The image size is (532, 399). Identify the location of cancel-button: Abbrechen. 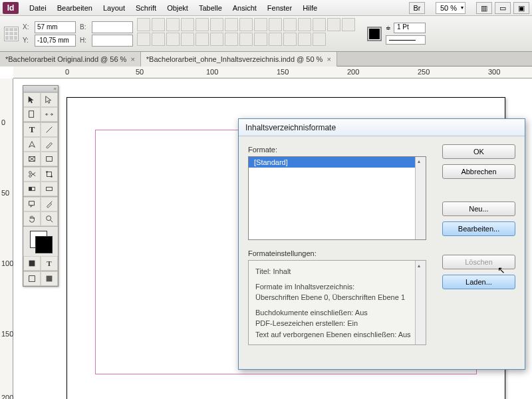
(479, 172).